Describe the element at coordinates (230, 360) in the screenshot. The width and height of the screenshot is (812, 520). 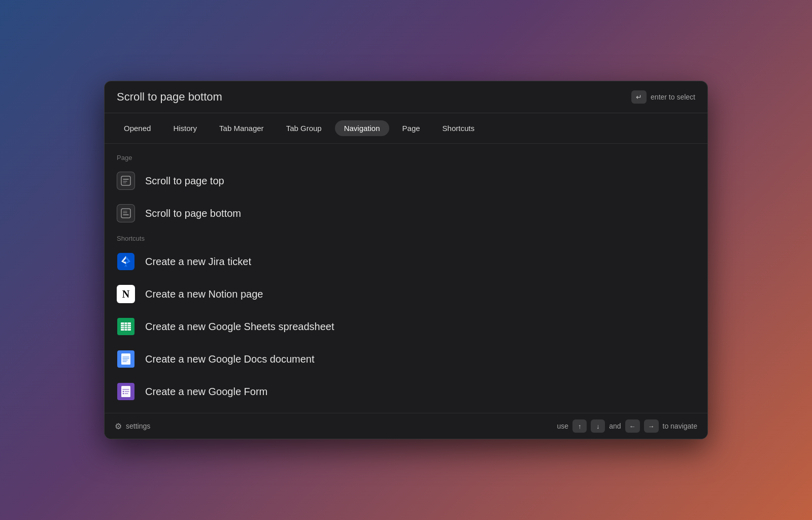
I see `docs-text: Create a new Google Docs document` at that location.